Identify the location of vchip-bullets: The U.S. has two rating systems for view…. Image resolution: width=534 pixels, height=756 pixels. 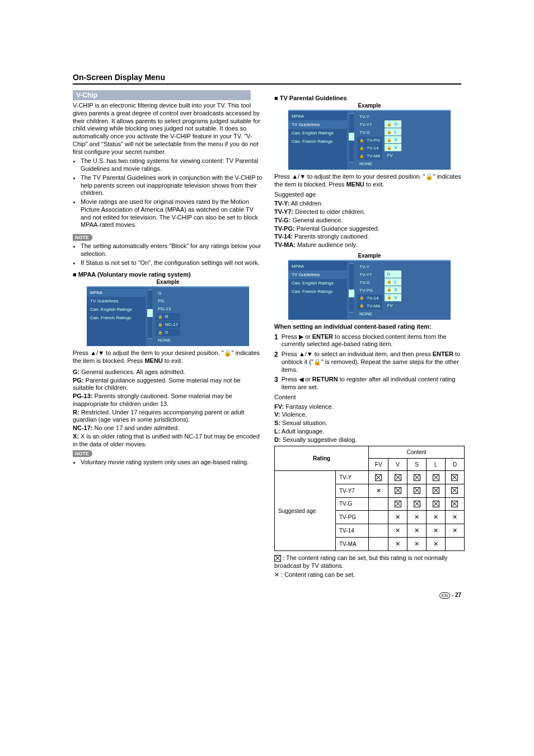
(168, 193).